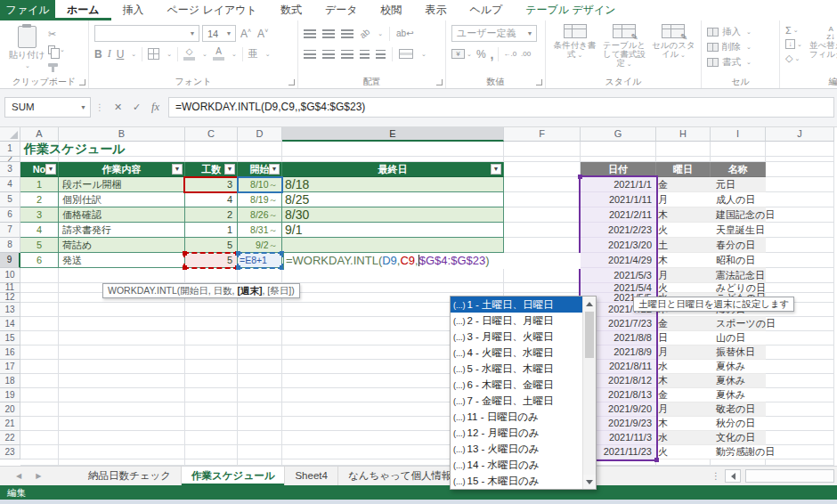 This screenshot has height=504, width=837. What do you see at coordinates (11, 150) in the screenshot?
I see `row-header-1: 1` at bounding box center [11, 150].